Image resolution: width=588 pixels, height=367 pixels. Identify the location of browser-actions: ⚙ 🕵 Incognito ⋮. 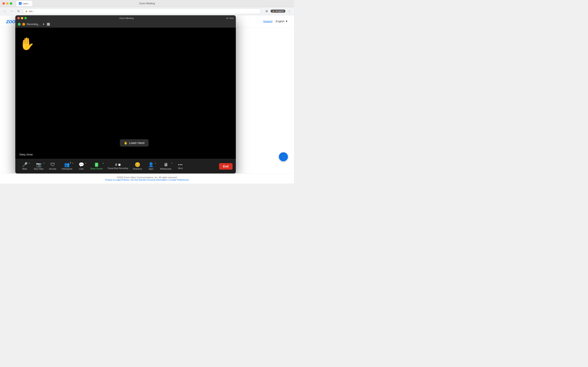
(278, 11).